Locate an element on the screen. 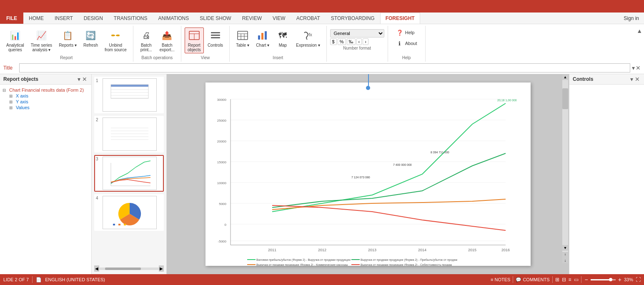 The height and width of the screenshot is (285, 644). chart-button: Chart ▾ is located at coordinates (263, 38).